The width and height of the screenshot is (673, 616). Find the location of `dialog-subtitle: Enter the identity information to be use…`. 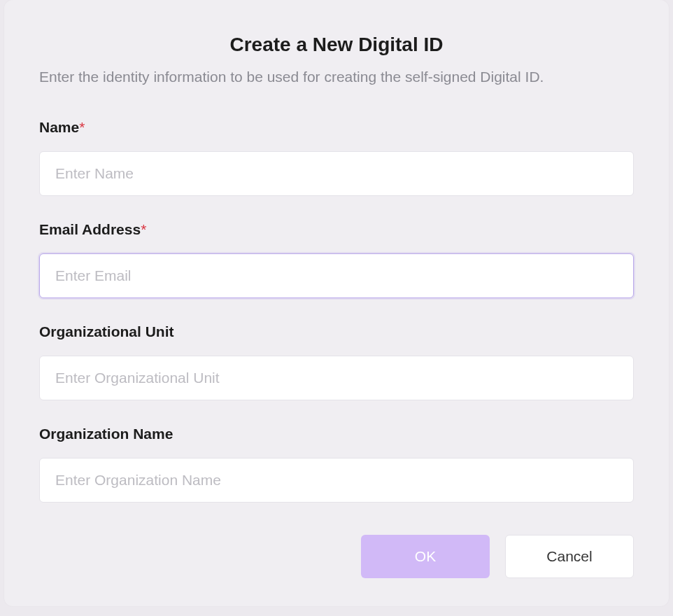

dialog-subtitle: Enter the identity information to be use… is located at coordinates (336, 77).